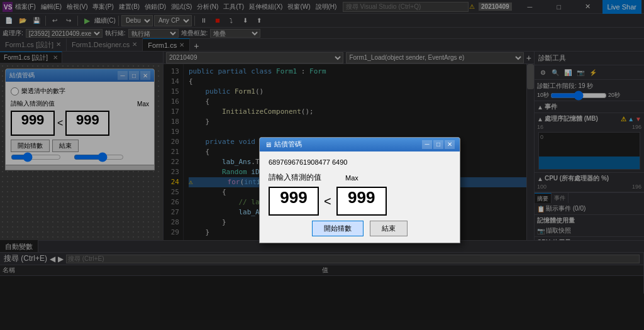 The width and height of the screenshot is (644, 330). I want to click on modal-title: 結債管碼, so click(347, 145).